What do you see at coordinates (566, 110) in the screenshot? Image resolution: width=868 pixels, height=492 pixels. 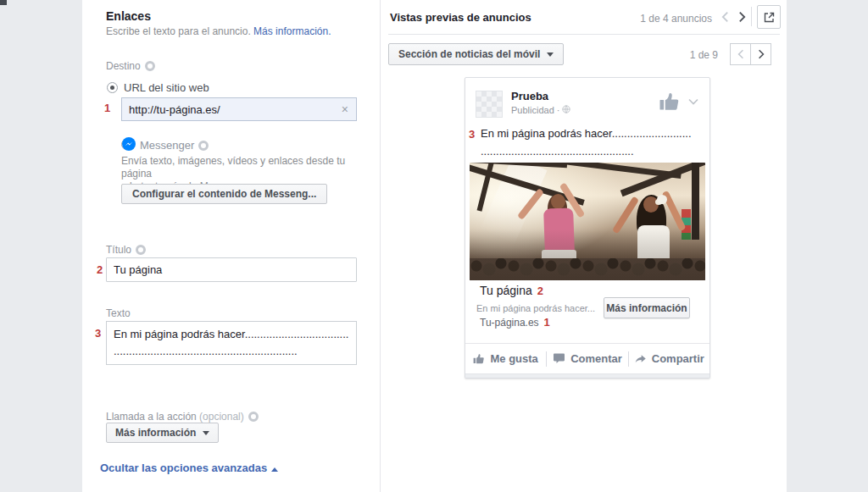 I see `globe-icon` at bounding box center [566, 110].